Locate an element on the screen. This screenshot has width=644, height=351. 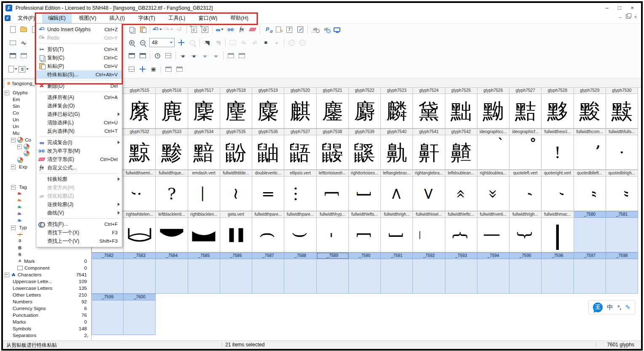
glyph-header: fullwidthcom... is located at coordinates (590, 132).